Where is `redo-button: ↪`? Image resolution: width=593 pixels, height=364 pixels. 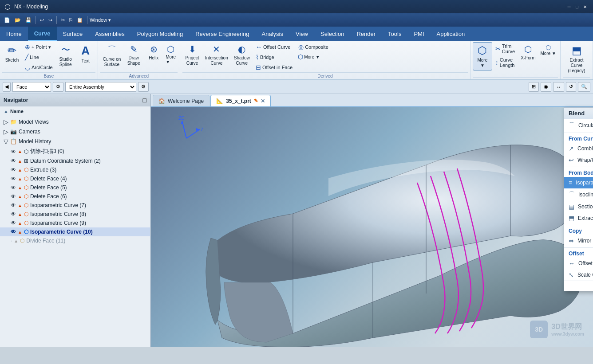
redo-button: ↪ is located at coordinates (51, 20).